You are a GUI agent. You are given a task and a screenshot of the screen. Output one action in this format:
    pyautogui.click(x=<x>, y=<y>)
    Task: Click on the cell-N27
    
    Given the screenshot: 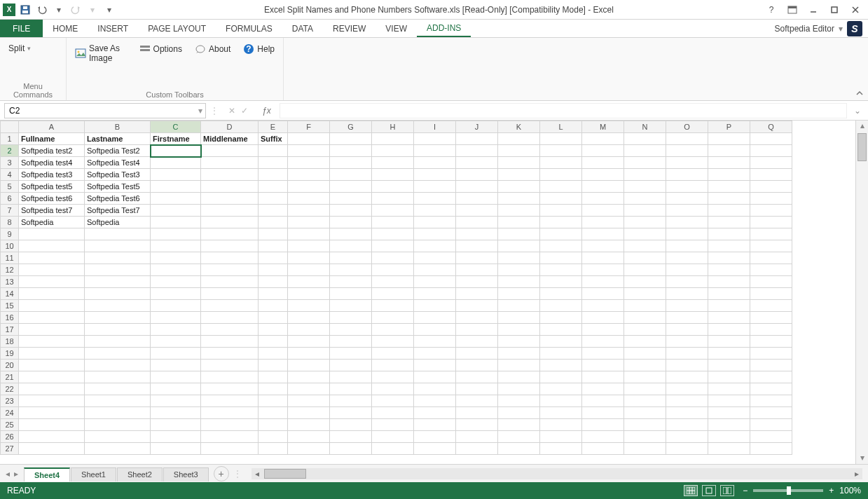 What is the action you would take?
    pyautogui.click(x=645, y=449)
    